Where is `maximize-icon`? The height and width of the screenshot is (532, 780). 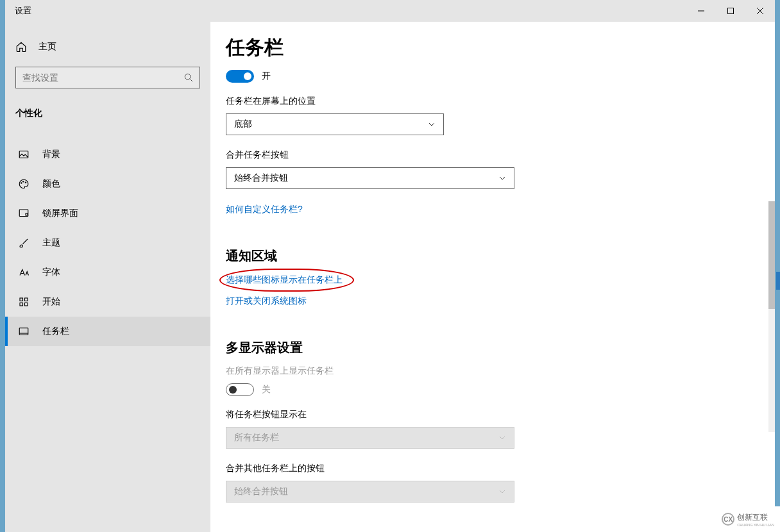
maximize-icon is located at coordinates (731, 11).